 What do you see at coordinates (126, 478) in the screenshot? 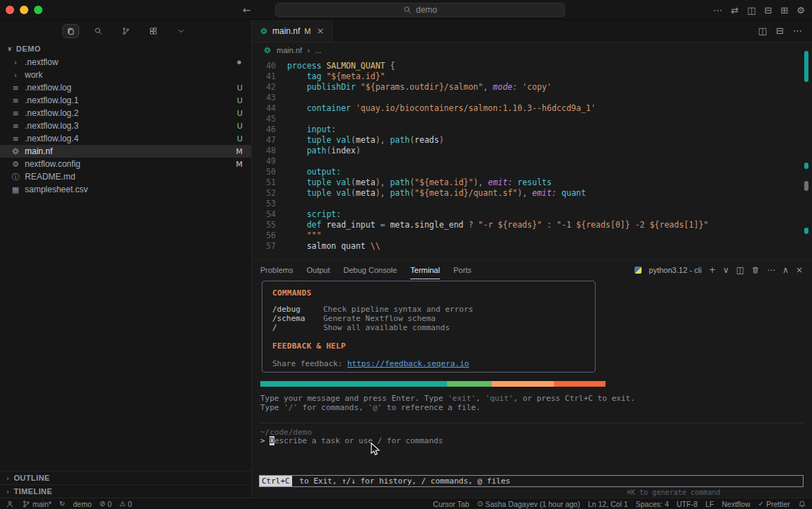
I see `outline-section: › OUTLINE` at bounding box center [126, 478].